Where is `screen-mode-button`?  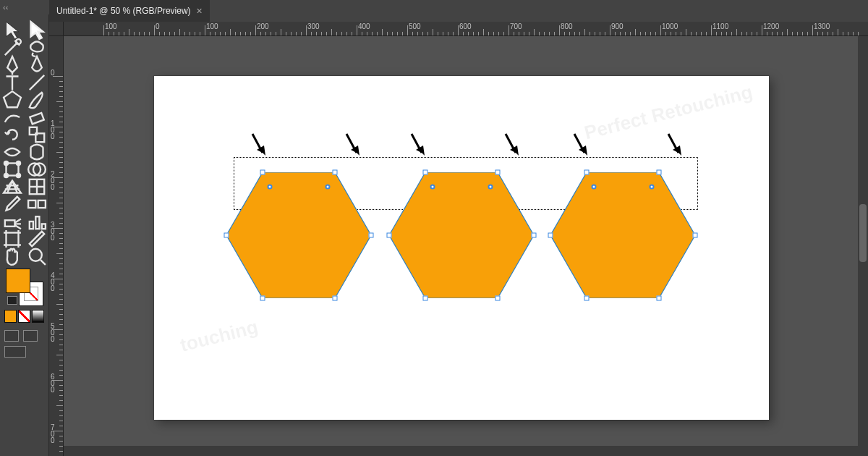 screen-mode-button is located at coordinates (15, 352).